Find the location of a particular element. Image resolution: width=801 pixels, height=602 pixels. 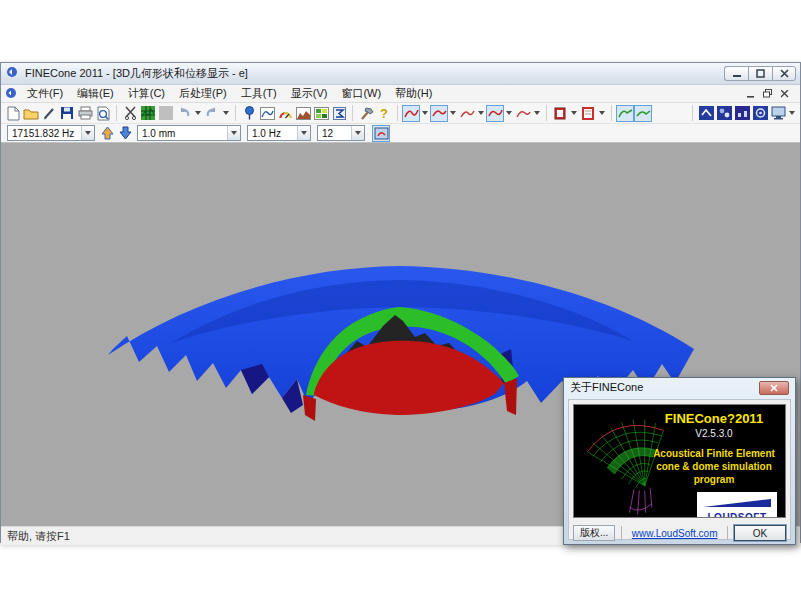

monitor-icon is located at coordinates (778, 114).